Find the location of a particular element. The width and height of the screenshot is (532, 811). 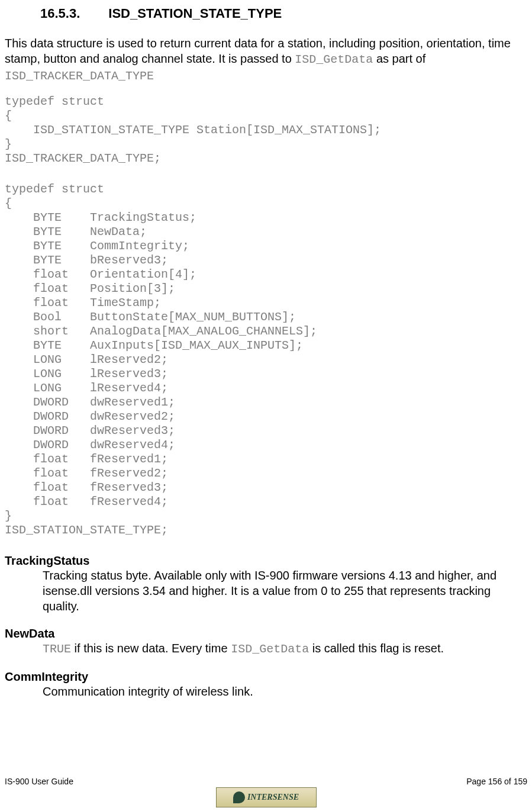

intro-paragraph: This data structure is used to return cu… is located at coordinates (266, 60).